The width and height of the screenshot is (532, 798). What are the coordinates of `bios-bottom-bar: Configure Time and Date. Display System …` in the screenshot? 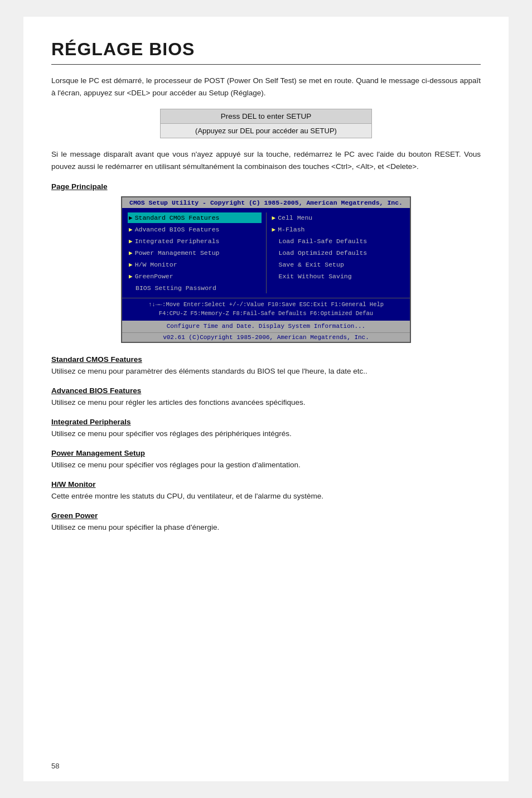 It's located at (266, 327).